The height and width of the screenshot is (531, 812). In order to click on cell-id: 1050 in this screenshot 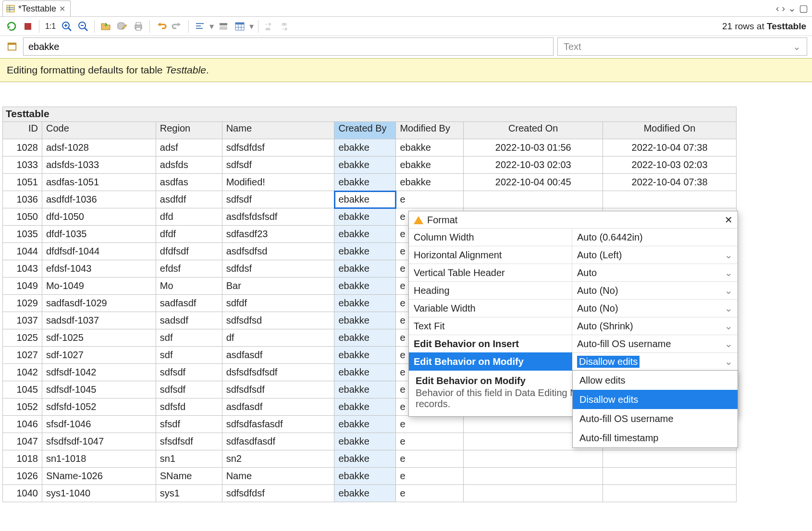, I will do `click(23, 217)`.